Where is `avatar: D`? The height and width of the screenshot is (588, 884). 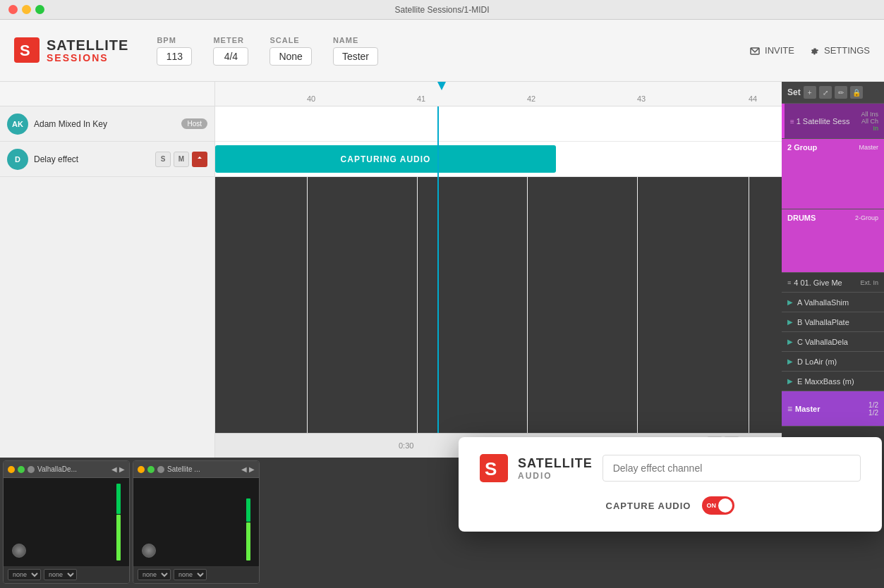 avatar: D is located at coordinates (18, 159).